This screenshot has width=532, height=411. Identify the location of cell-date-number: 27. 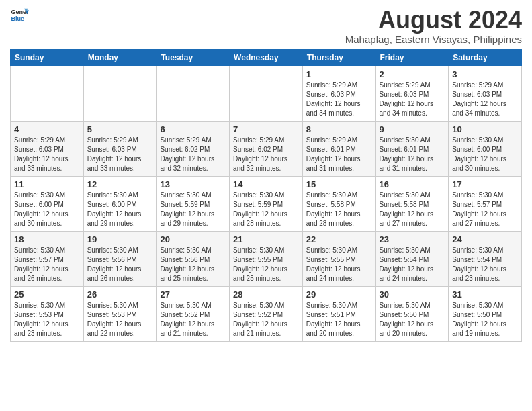
(193, 294).